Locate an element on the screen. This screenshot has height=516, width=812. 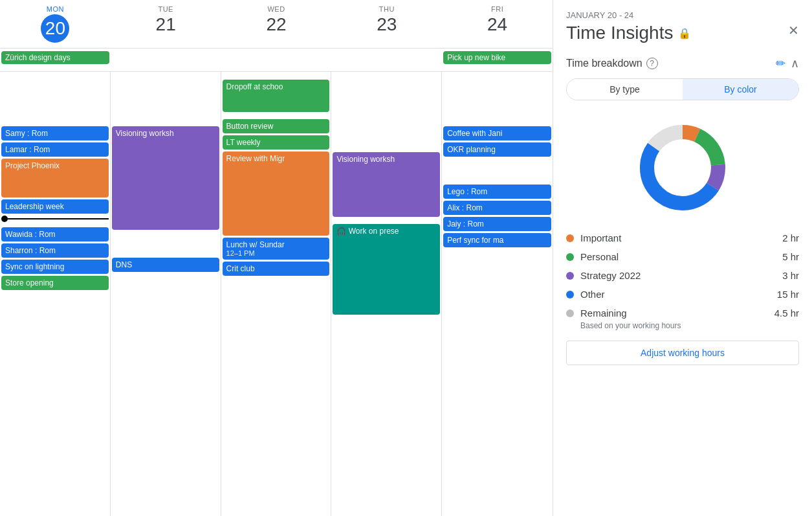
event-store-opening: Store opening is located at coordinates (55, 283).